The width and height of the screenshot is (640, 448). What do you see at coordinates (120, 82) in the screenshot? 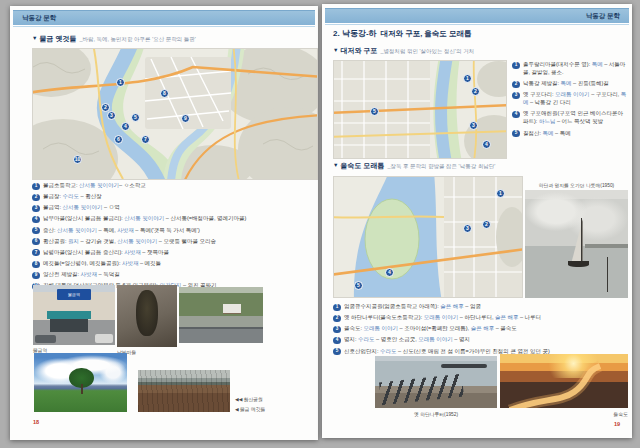
I see `map-marker: 1` at bounding box center [120, 82].